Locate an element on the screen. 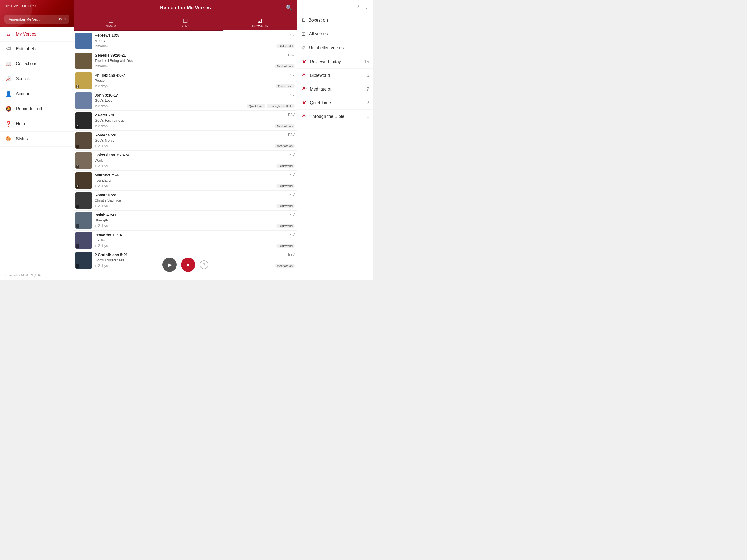 This screenshot has height=560, width=747. verse-topic: Work is located at coordinates (195, 160).